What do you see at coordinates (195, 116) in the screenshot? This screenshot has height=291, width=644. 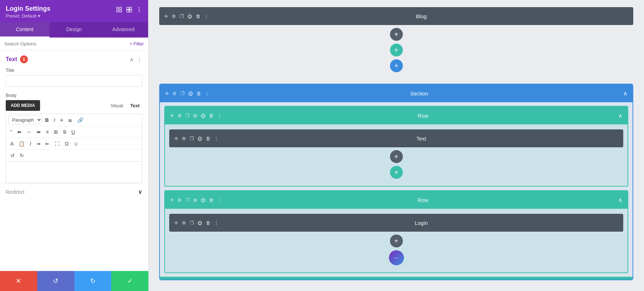 I see `row1-columns-icon: ⊞` at bounding box center [195, 116].